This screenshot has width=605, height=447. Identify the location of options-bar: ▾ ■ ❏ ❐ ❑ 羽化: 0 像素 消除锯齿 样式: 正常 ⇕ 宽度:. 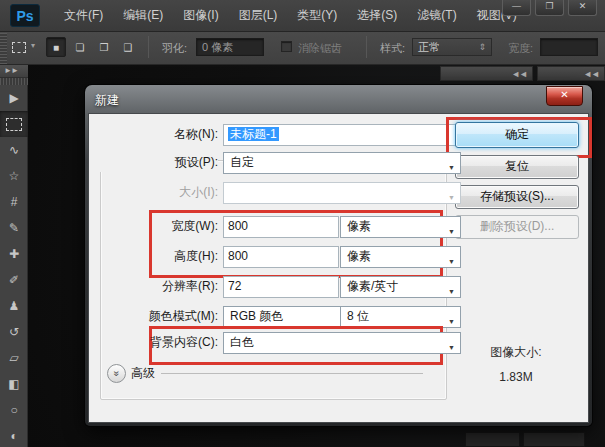
(302, 48).